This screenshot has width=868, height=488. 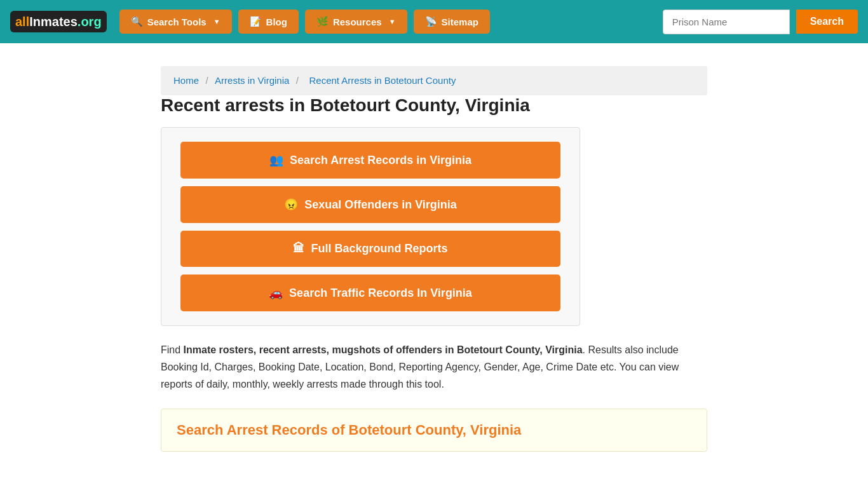 What do you see at coordinates (434, 430) in the screenshot?
I see `search-section-title: Search Arrest Records of Botetourt Count…` at bounding box center [434, 430].